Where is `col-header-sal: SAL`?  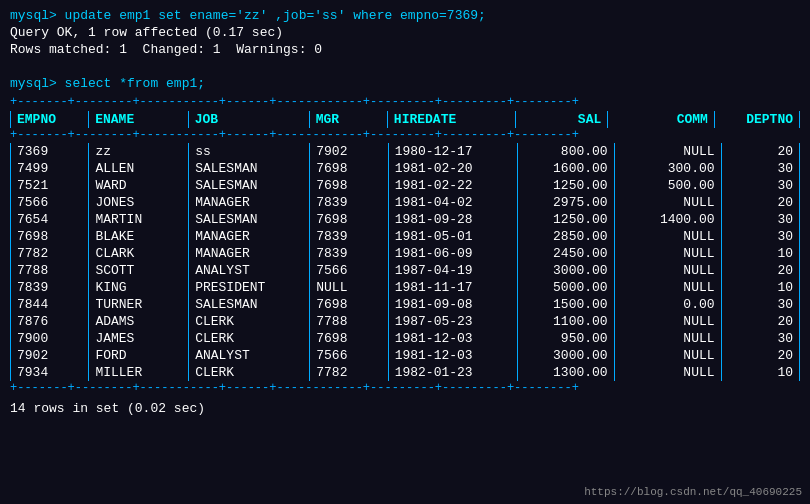 col-header-sal: SAL is located at coordinates (561, 120).